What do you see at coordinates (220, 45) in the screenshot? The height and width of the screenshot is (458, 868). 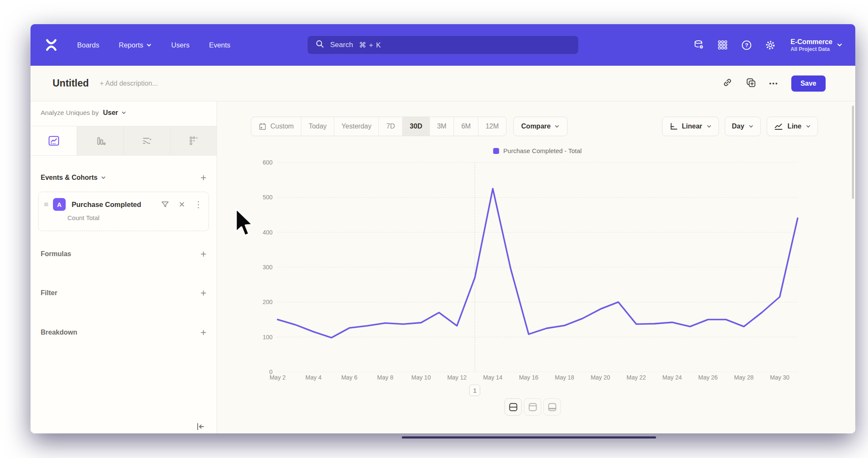 I see `nav-item-events: Events` at bounding box center [220, 45].